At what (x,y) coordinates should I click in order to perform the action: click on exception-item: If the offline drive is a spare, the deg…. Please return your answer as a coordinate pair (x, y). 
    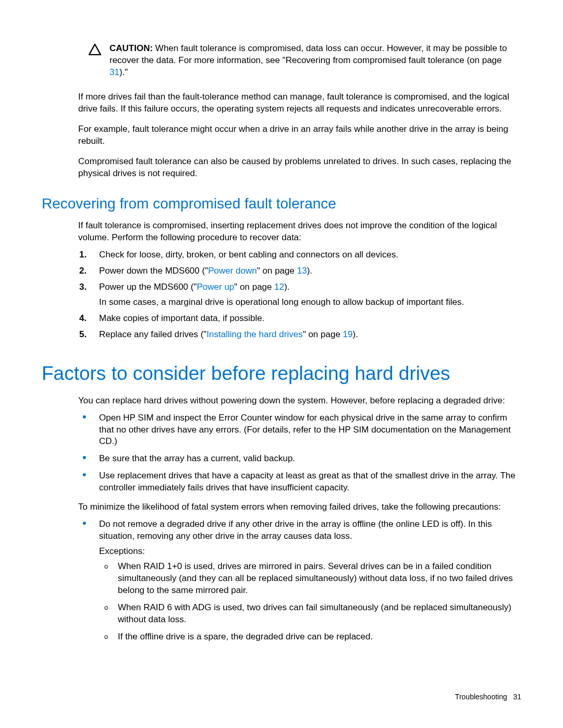
    Looking at the image, I should click on (320, 637).